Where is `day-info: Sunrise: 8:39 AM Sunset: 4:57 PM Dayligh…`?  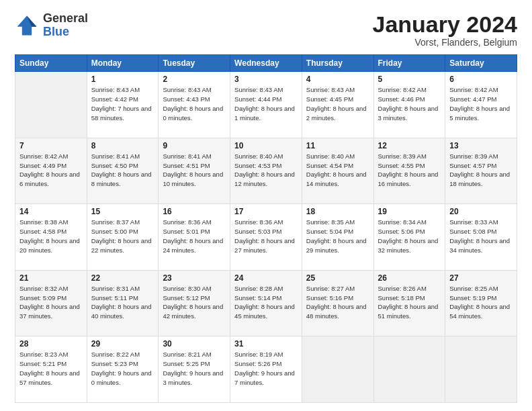 day-info: Sunrise: 8:39 AM Sunset: 4:57 PM Dayligh… is located at coordinates (481, 171).